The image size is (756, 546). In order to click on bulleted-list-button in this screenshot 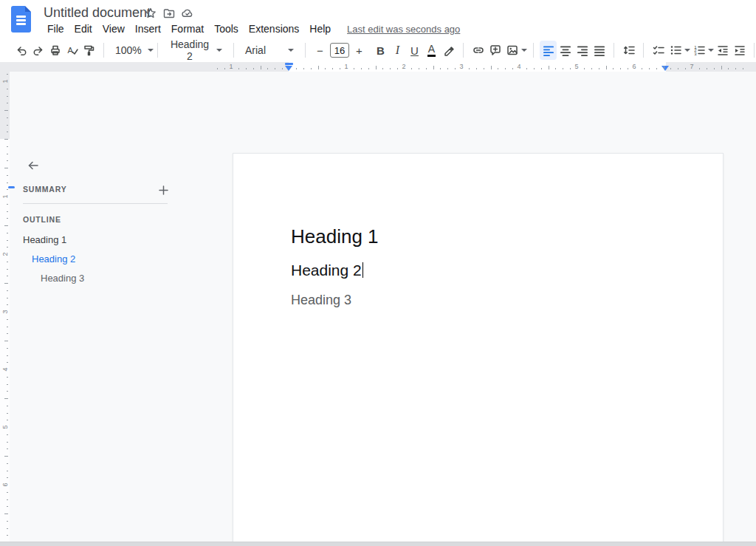, I will do `click(675, 50)`.